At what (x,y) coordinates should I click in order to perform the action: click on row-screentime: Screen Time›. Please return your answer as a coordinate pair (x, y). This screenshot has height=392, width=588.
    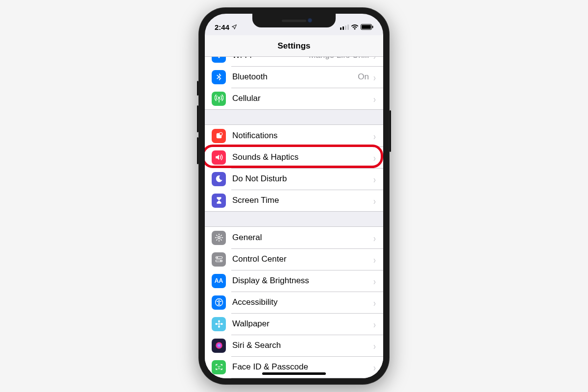
    Looking at the image, I should click on (294, 200).